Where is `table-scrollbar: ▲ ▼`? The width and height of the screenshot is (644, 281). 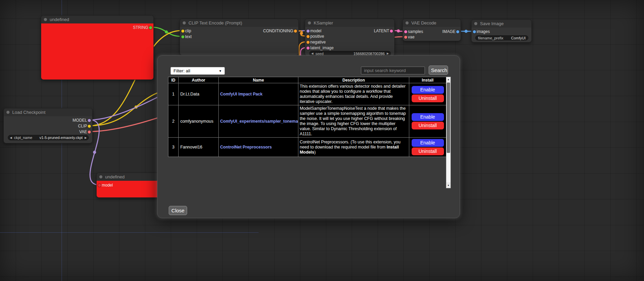 table-scrollbar: ▲ ▼ is located at coordinates (448, 133).